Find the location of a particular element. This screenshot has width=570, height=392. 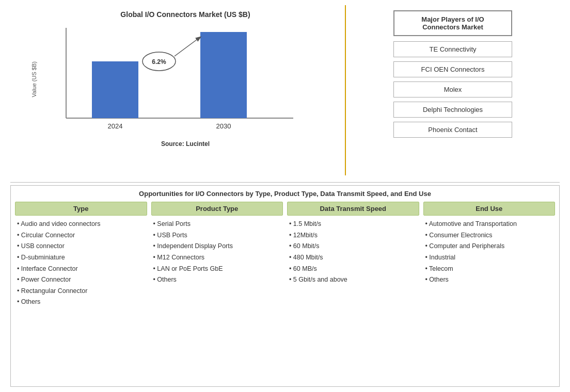

chart-source: Source: Lucintel is located at coordinates (185, 144).